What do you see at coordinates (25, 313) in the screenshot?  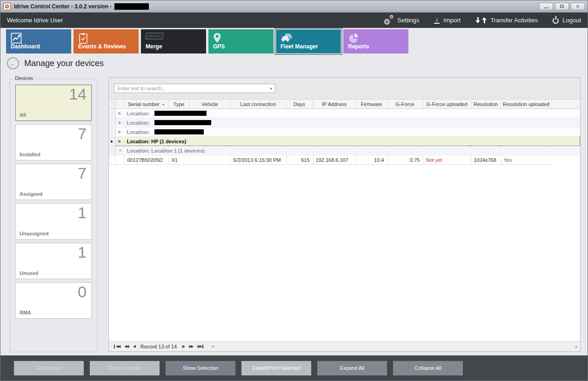 I see `card-label: RMA` at bounding box center [25, 313].